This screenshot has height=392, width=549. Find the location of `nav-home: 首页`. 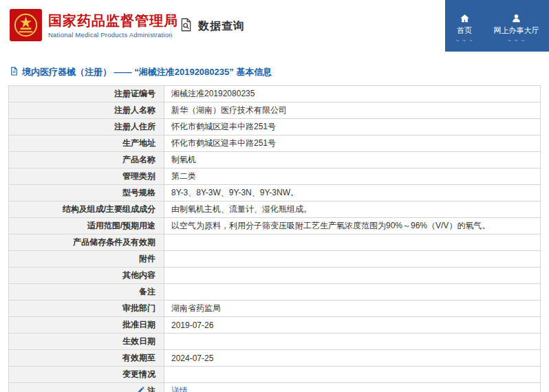

nav-home: 首页 is located at coordinates (464, 26).